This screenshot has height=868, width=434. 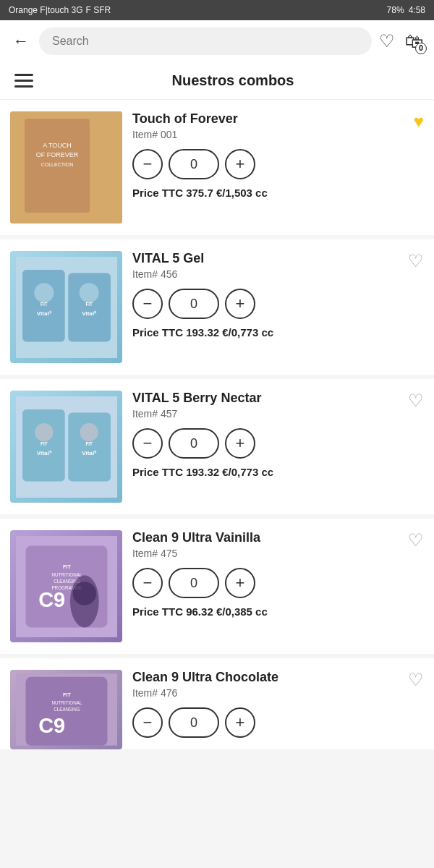 I want to click on status-right: 78% 4:58, so click(x=407, y=10).